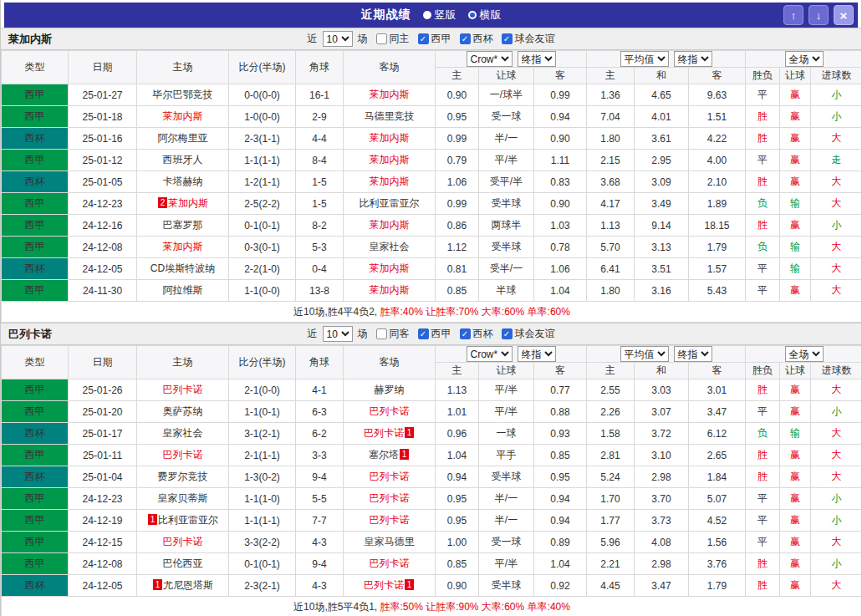  Describe the element at coordinates (319, 160) in the screenshot. I see `corner-count: 8-4` at that location.